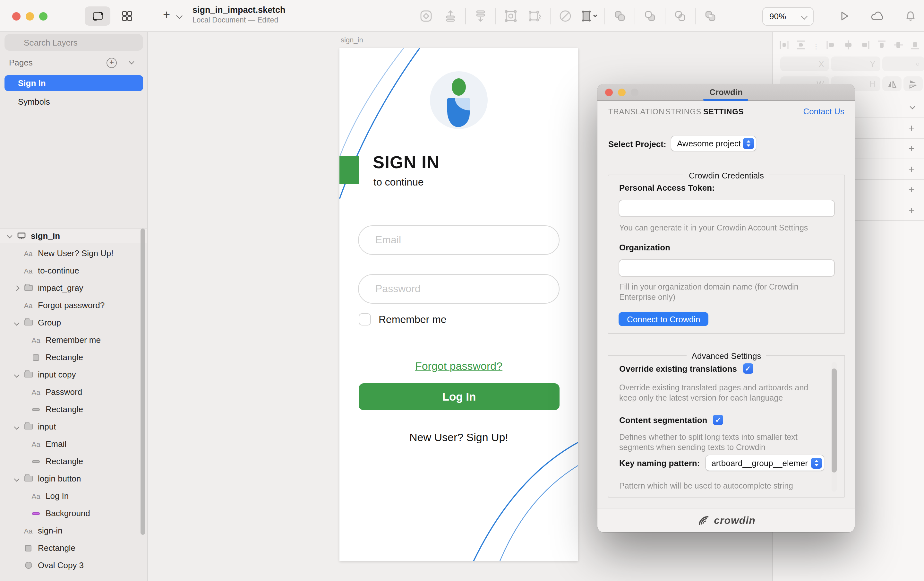 This screenshot has width=924, height=581. What do you see at coordinates (16, 16) in the screenshot?
I see `close-window-button` at bounding box center [16, 16].